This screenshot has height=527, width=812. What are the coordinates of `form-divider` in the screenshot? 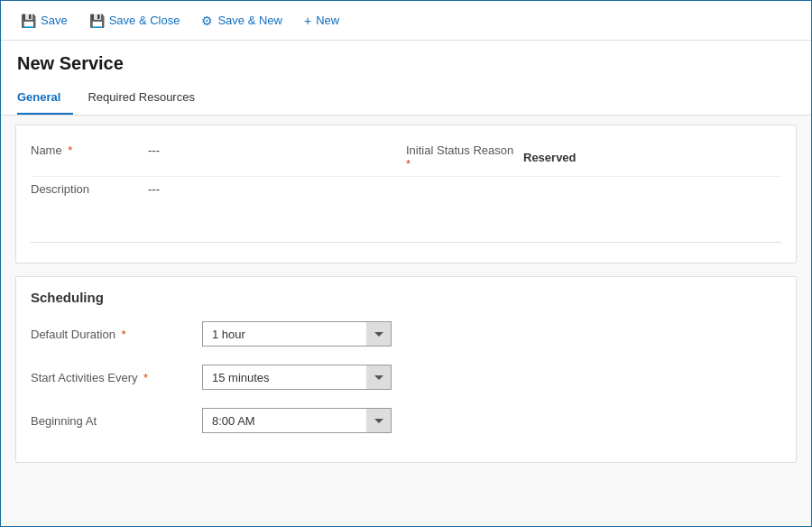 It's located at (406, 242).